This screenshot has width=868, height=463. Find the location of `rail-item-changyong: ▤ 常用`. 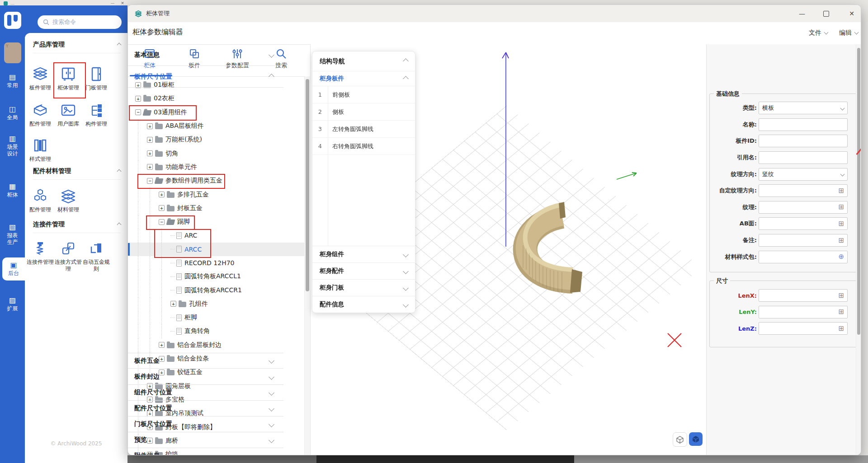

rail-item-changyong: ▤ 常用 is located at coordinates (13, 81).